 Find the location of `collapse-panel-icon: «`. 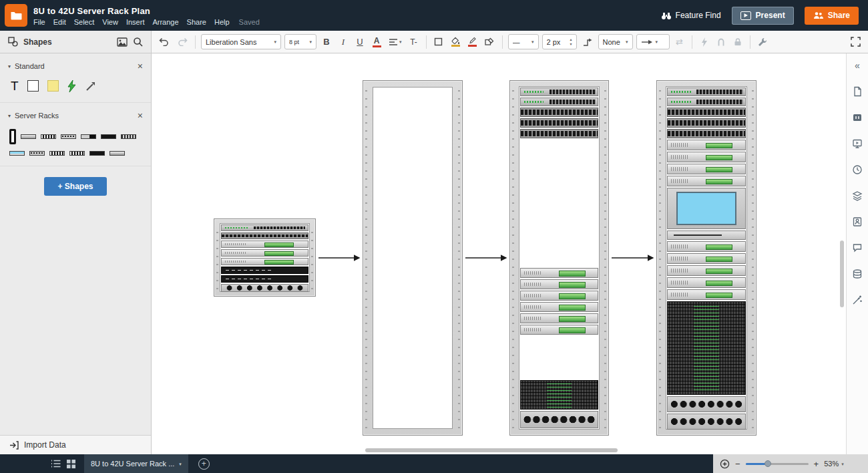

collapse-panel-icon: « is located at coordinates (857, 65).